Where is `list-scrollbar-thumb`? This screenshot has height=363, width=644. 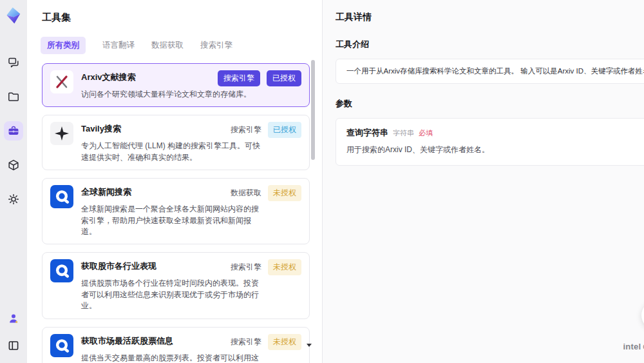 list-scrollbar-thumb is located at coordinates (313, 110).